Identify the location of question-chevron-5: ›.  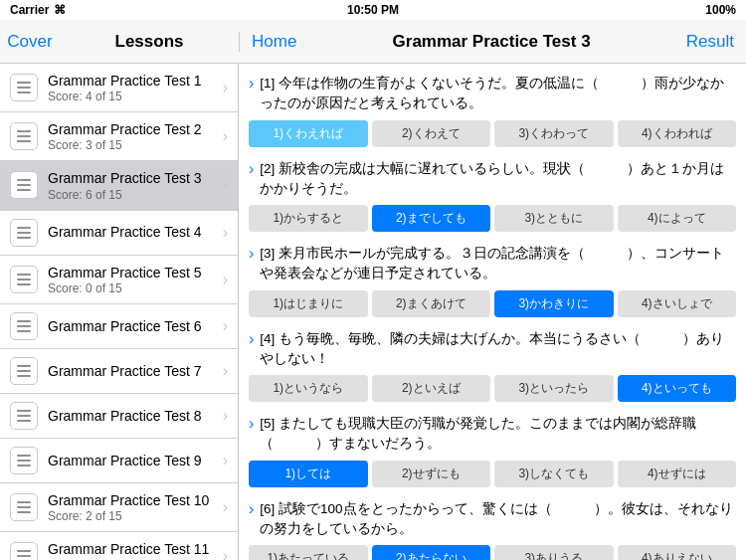
(251, 424).